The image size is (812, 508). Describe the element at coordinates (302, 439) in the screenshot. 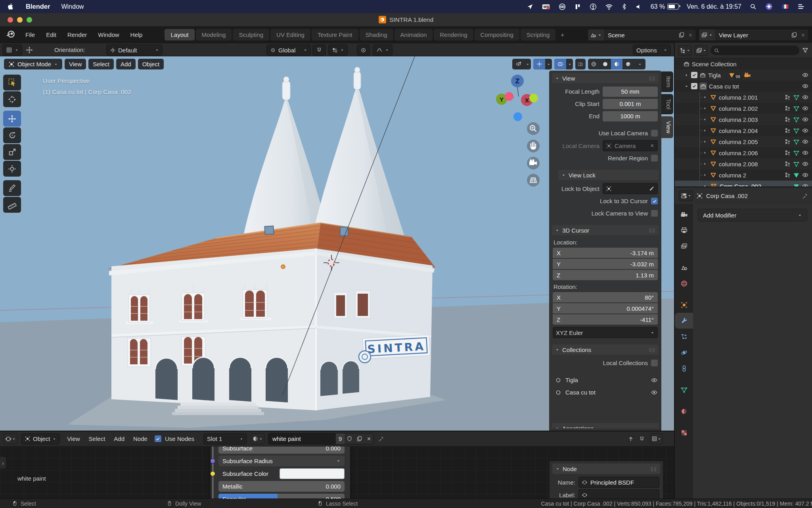

I see `material-name-field: white paint` at that location.